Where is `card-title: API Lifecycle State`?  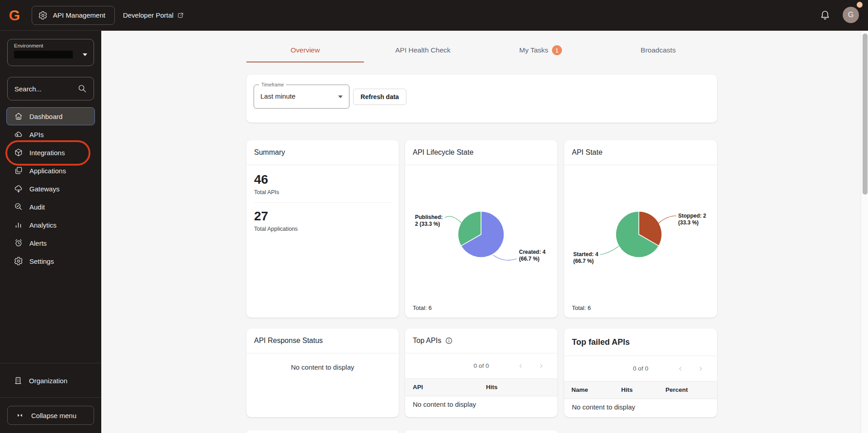
card-title: API Lifecycle State is located at coordinates (443, 152).